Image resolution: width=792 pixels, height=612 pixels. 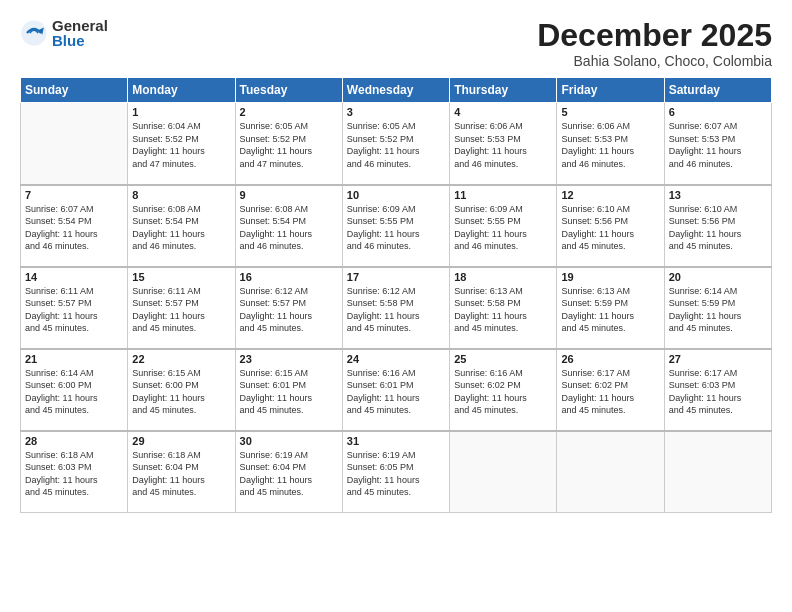 What do you see at coordinates (610, 144) in the screenshot?
I see `calendar-day-cell: 5Sunrise: 6:06 AMSunset: 5:53 PMDaylight…` at bounding box center [610, 144].